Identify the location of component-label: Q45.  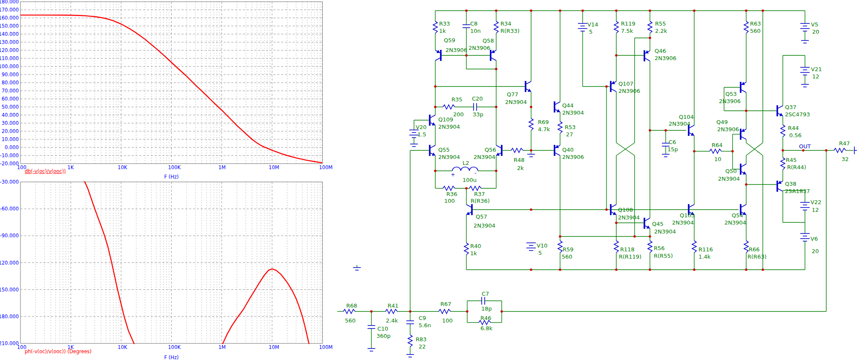
(658, 224).